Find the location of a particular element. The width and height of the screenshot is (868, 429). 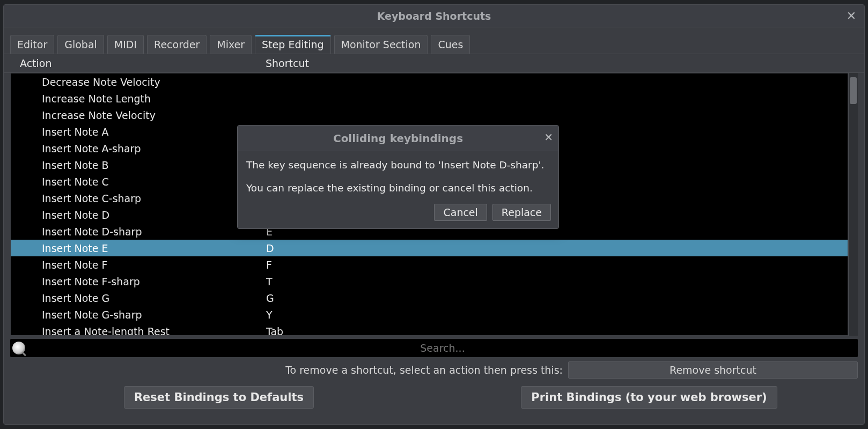

action-cell: Insert Note G is located at coordinates (154, 298).